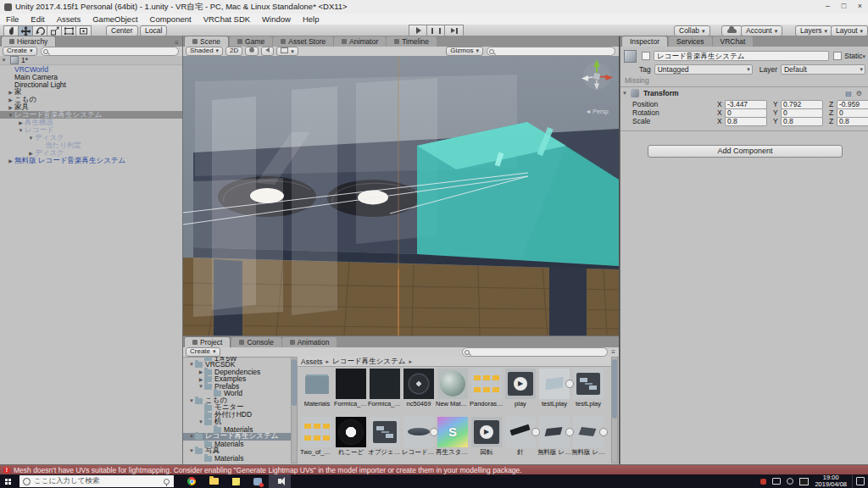 The height and width of the screenshot is (488, 868). I want to click on static-dropdown-icon, so click(864, 56).